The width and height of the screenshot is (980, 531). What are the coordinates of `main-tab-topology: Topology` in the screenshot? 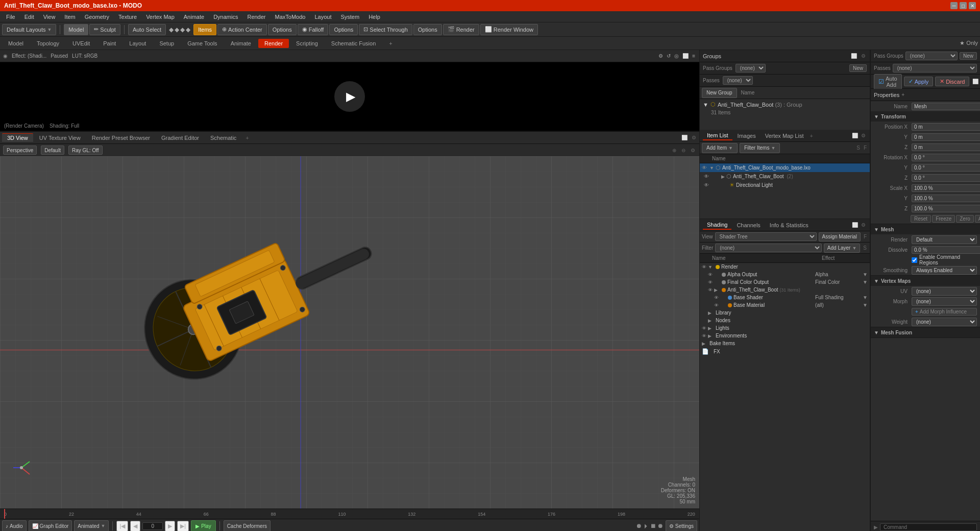 It's located at (48, 43).